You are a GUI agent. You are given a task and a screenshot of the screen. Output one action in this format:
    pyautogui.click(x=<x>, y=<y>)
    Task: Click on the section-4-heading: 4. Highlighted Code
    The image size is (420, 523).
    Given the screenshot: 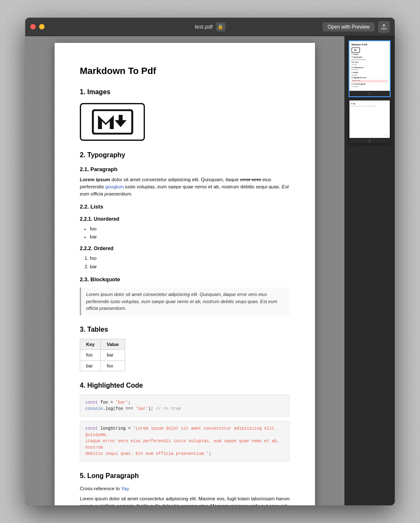 What is the action you would take?
    pyautogui.click(x=185, y=386)
    